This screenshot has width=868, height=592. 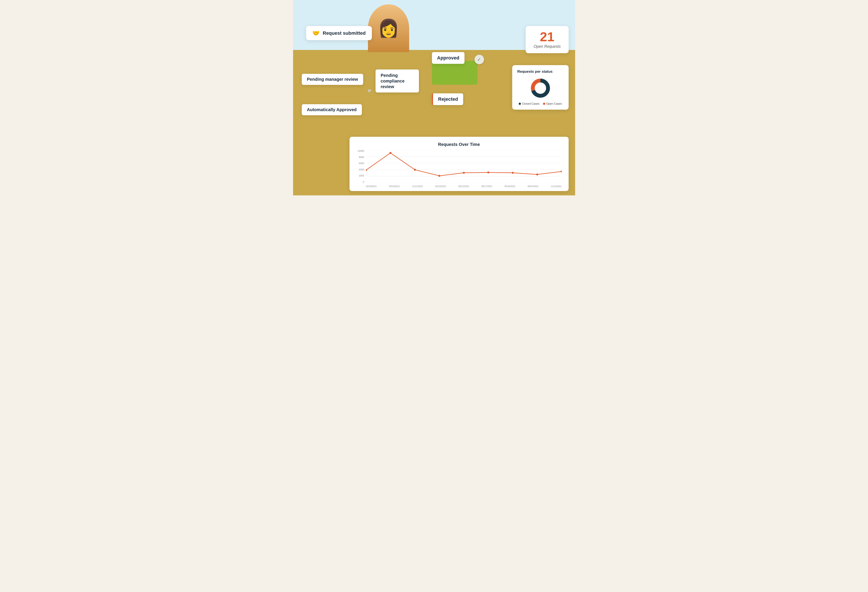 What do you see at coordinates (540, 104) in the screenshot?
I see `donut-legend: Closed Cases Open Cases` at bounding box center [540, 104].